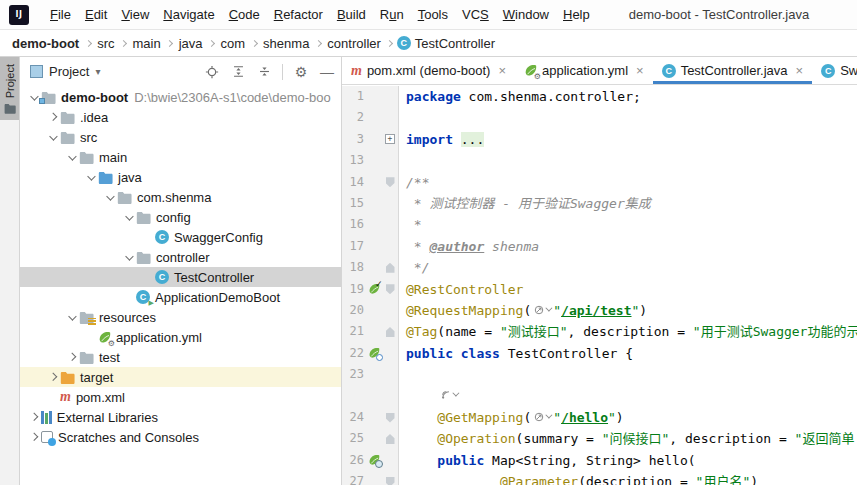 The height and width of the screenshot is (485, 857). I want to click on breadcrumb-item-controller: controller, so click(354, 44).